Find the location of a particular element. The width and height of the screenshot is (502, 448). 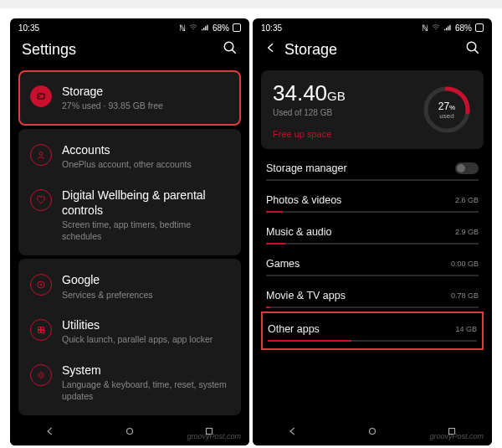

back-icon is located at coordinates (271, 49).